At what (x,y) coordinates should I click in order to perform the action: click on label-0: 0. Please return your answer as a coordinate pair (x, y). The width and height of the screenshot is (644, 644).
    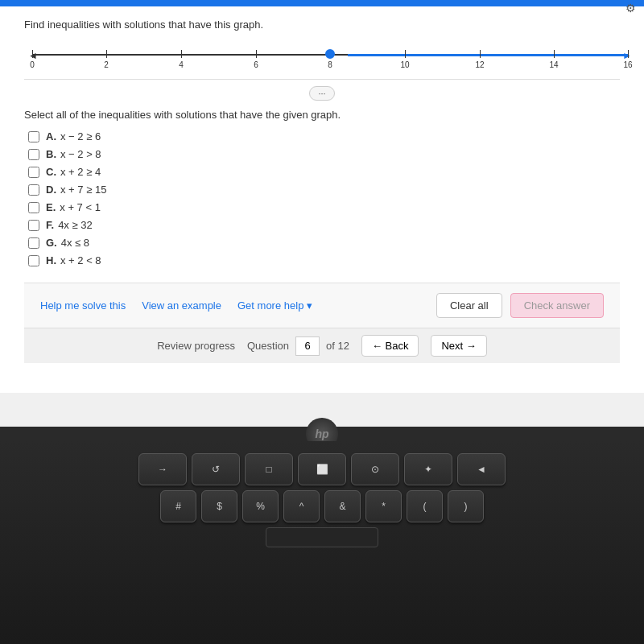
    Looking at the image, I should click on (32, 64).